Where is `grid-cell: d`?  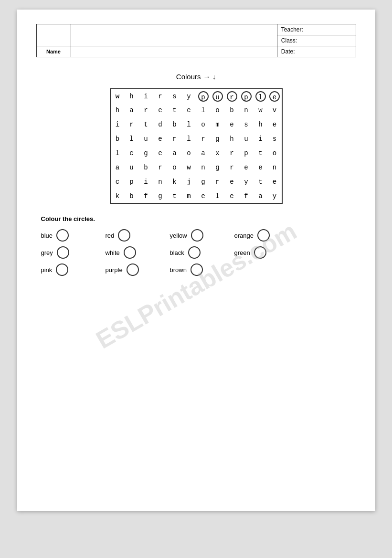
grid-cell: d is located at coordinates (160, 125).